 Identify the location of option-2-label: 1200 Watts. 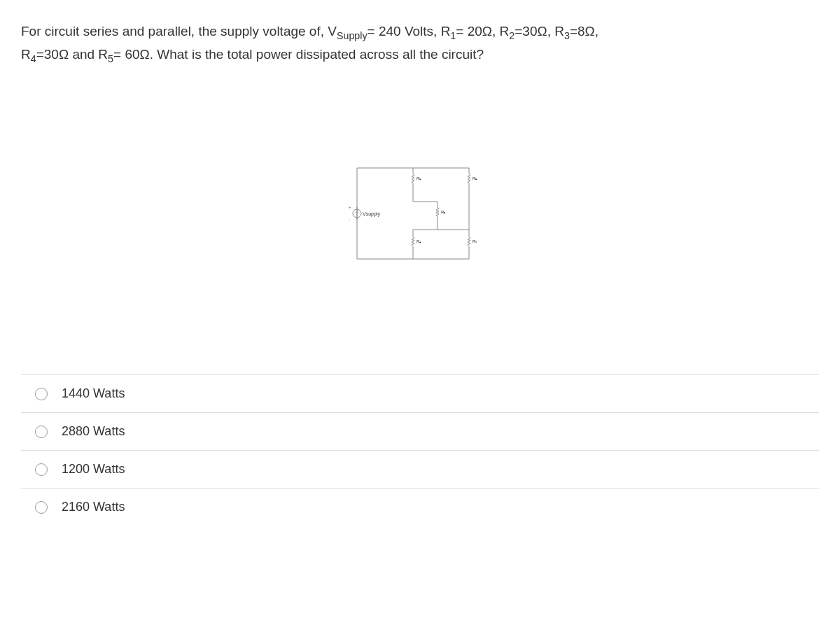
(93, 469).